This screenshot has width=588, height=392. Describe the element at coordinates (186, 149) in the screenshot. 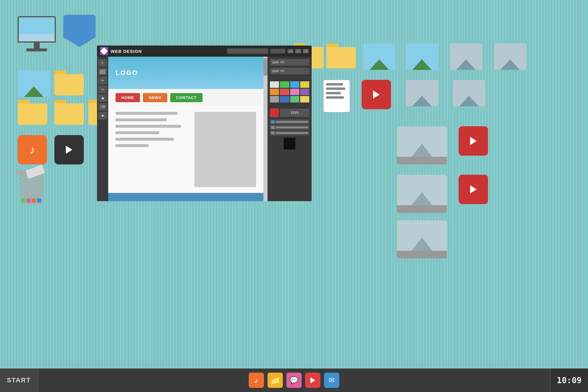

I see `site-content` at that location.